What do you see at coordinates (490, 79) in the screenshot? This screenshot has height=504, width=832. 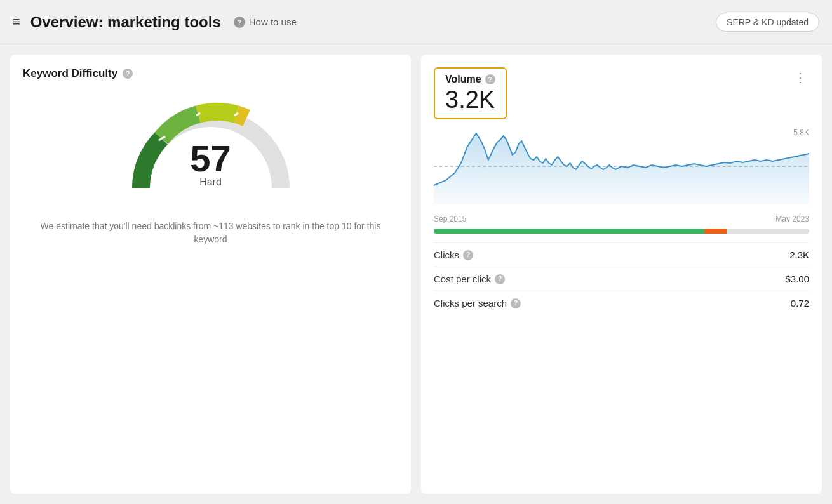 I see `volume-help-icon: ?` at bounding box center [490, 79].